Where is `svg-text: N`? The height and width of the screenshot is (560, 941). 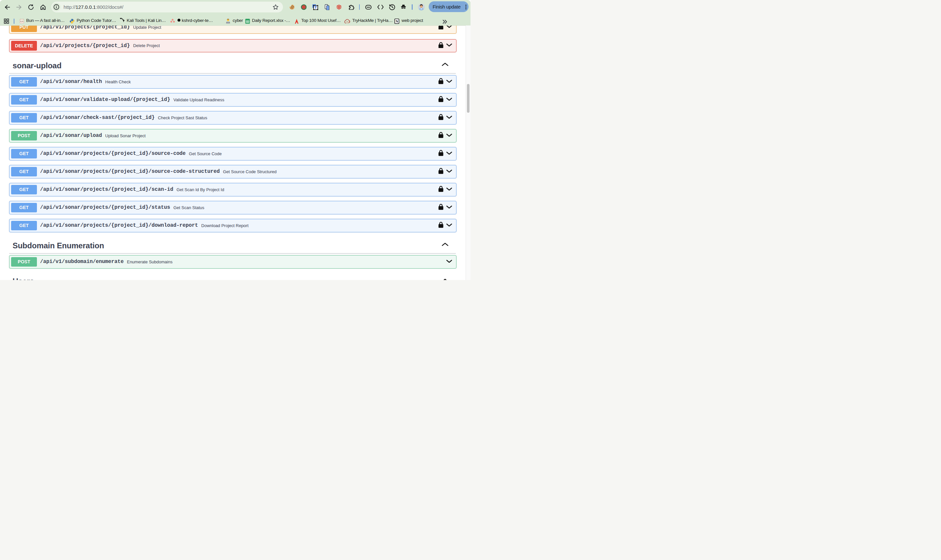
svg-text: N is located at coordinates (397, 21).